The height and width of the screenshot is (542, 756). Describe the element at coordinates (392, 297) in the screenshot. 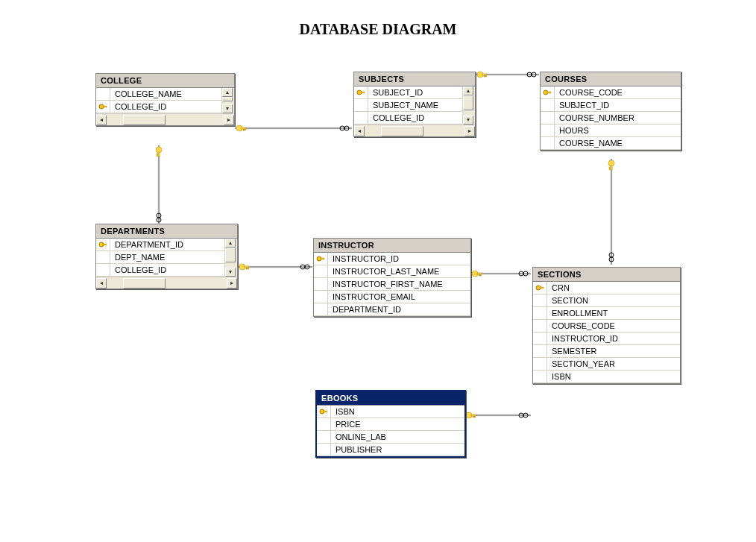

I see `table-row: INSTRUCTOR_EMAIL` at that location.